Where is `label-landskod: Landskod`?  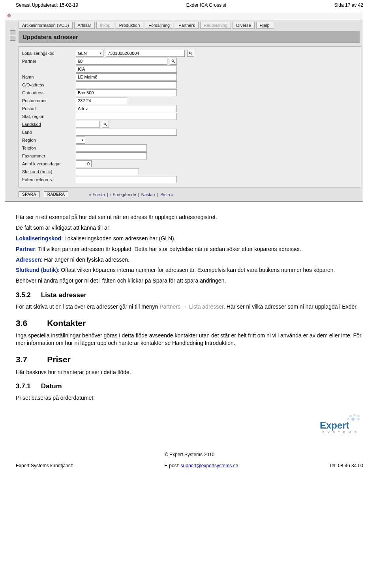
label-landskod: Landskod is located at coordinates (48, 124).